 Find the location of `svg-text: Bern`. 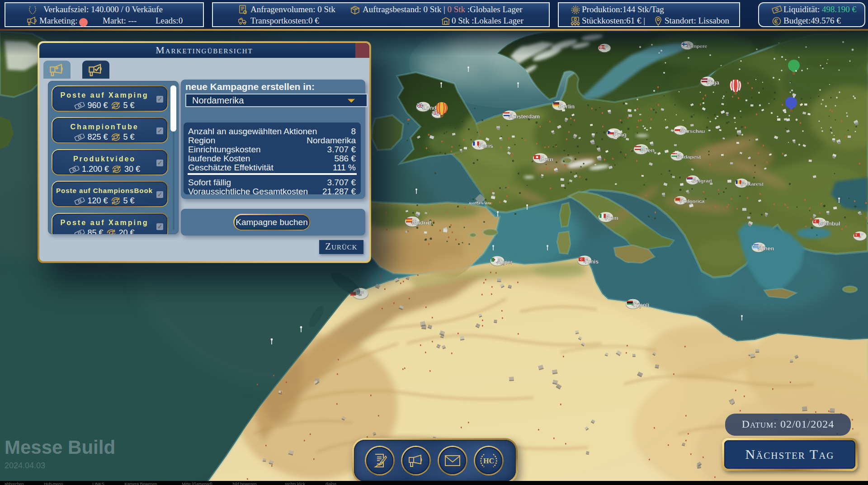

svg-text: Bern is located at coordinates (547, 159).